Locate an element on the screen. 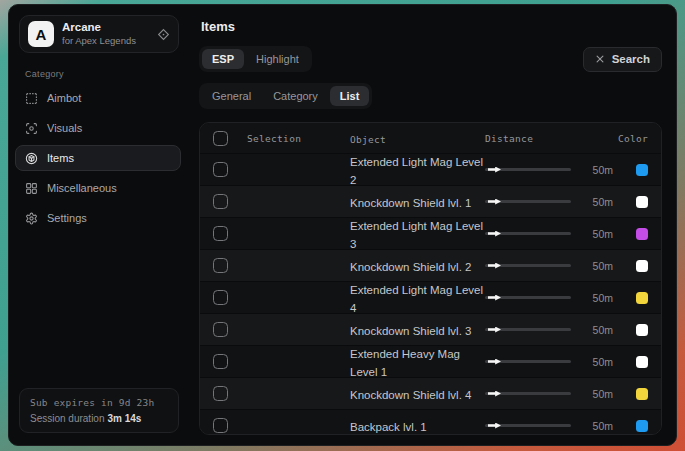  tab-list: List is located at coordinates (350, 96).